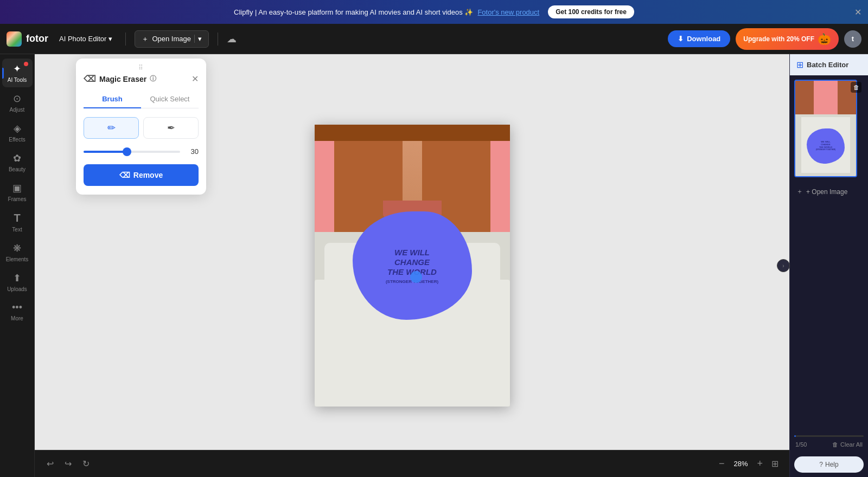 The height and width of the screenshot is (477, 868). Describe the element at coordinates (141, 100) in the screenshot. I see `panel-tabs: Brush Quick Select` at that location.